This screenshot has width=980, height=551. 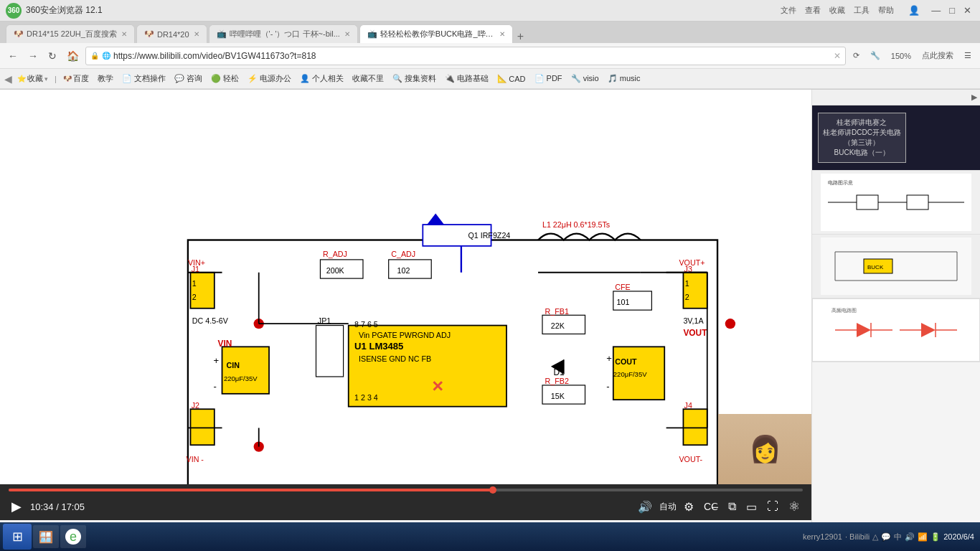 I want to click on bm-easy-label: 🟢 轻松, so click(x=225, y=79).